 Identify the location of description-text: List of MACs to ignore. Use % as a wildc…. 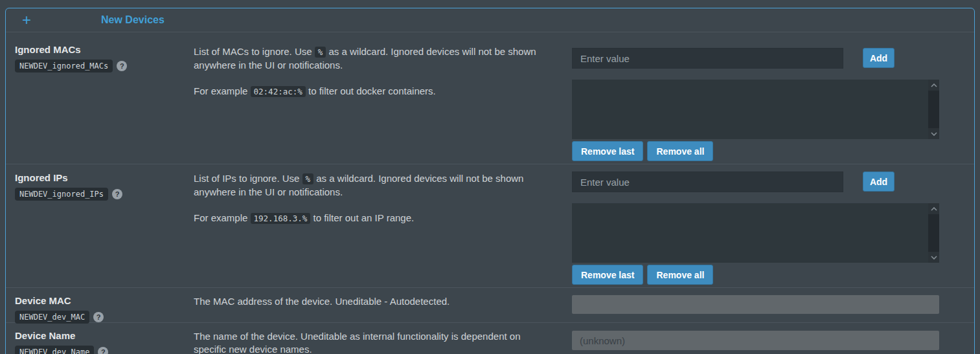
(374, 58).